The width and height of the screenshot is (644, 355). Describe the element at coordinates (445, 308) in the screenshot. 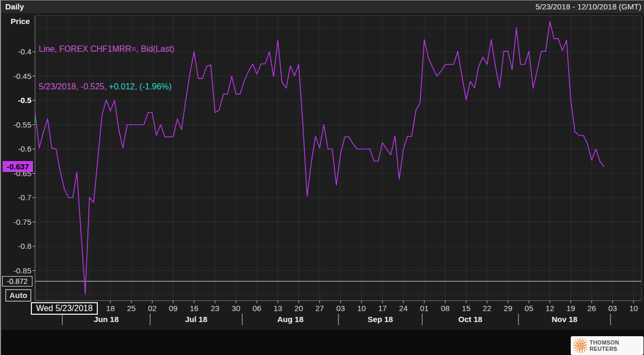

I see `x-tick-label: 08` at that location.